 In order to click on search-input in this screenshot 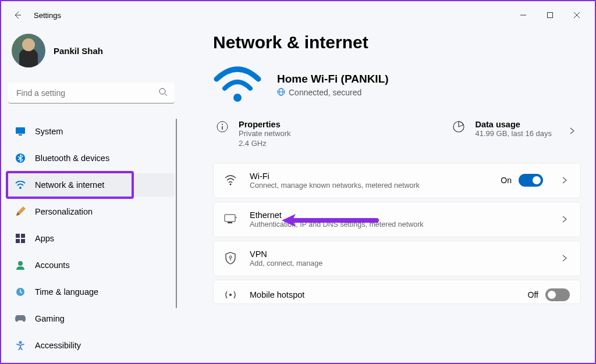, I will do `click(91, 93)`.